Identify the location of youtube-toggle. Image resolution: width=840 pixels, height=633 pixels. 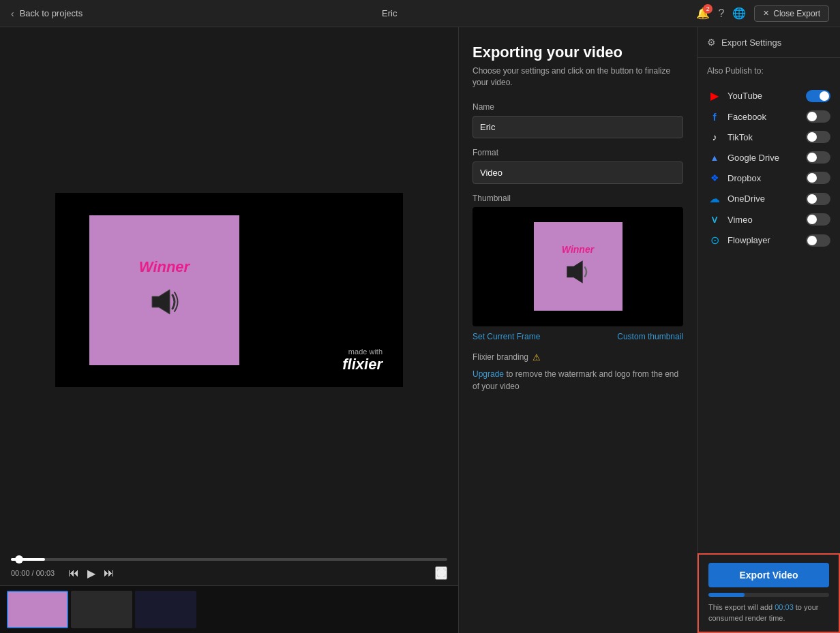
(818, 96).